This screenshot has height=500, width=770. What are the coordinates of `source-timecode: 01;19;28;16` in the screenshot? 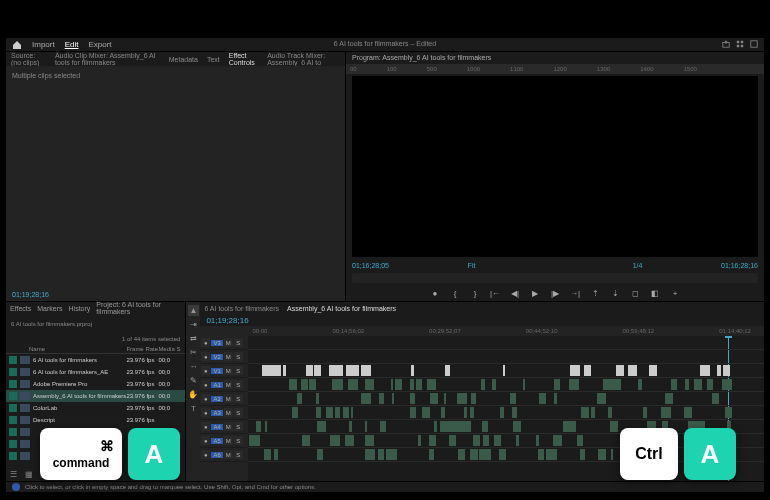 It's located at (30, 294).